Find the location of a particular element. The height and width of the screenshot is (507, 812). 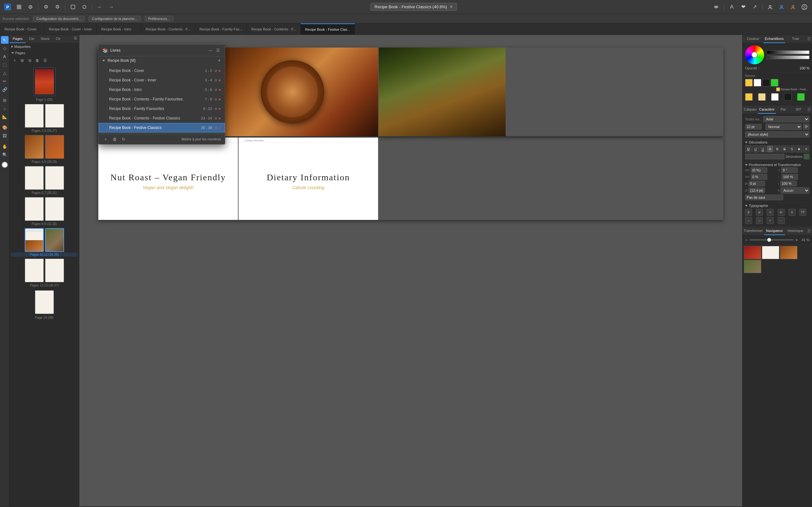

clear-btn: ✕ is located at coordinates (806, 149).